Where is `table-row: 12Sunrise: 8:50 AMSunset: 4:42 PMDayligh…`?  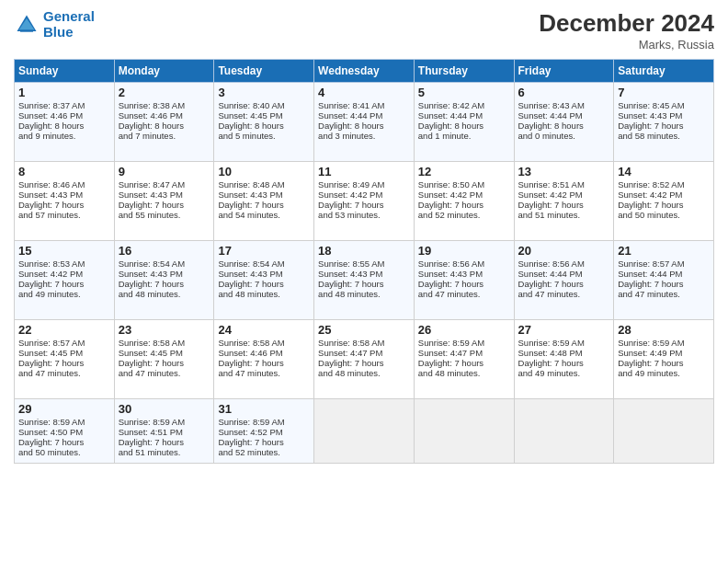 table-row: 12Sunrise: 8:50 AMSunset: 4:42 PMDayligh… is located at coordinates (463, 201).